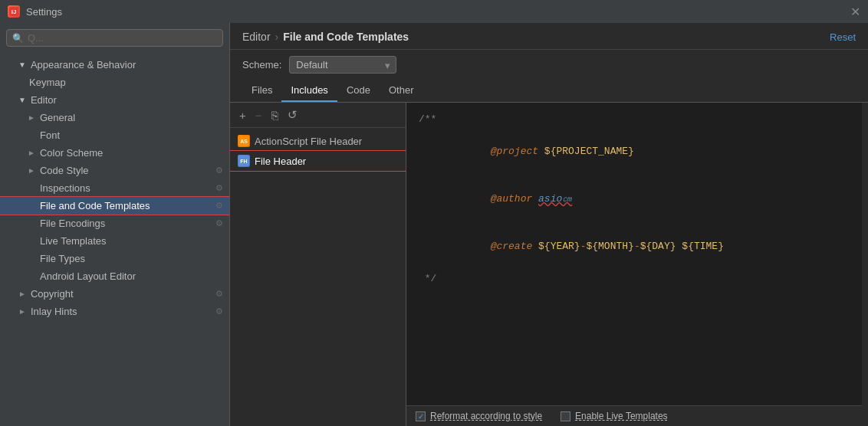 This screenshot has height=426, width=868. Describe the element at coordinates (115, 205) in the screenshot. I see `sidebar-item-file-code-templates: File and Code Templates ⚙` at that location.